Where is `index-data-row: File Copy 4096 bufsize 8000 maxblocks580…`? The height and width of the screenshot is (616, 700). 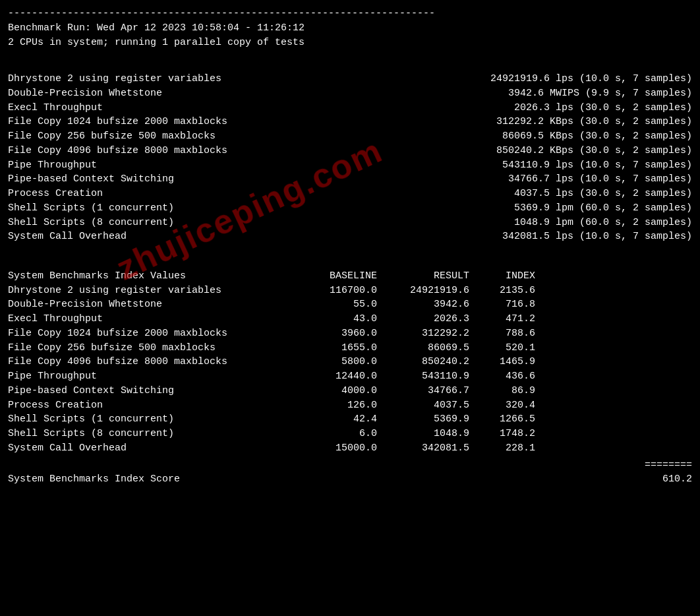
index-data-row: File Copy 4096 bufsize 8000 maxblocks580… is located at coordinates (350, 362).